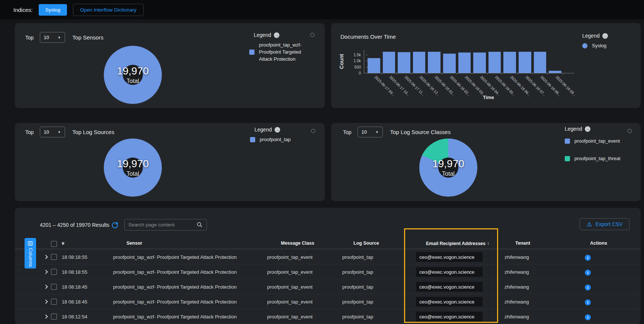  I want to click on export-csv-button: Export CSV, so click(605, 224).